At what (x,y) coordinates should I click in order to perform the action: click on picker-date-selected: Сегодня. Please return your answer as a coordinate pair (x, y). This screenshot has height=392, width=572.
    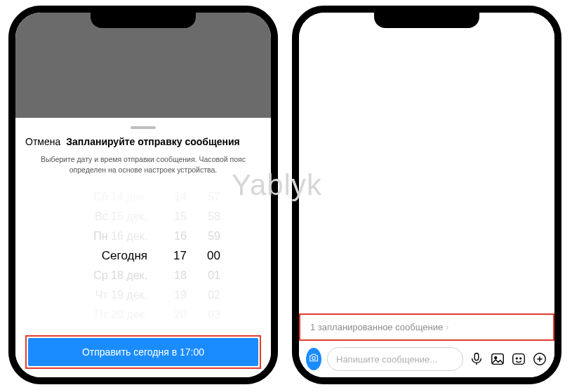
    Looking at the image, I should click on (125, 256).